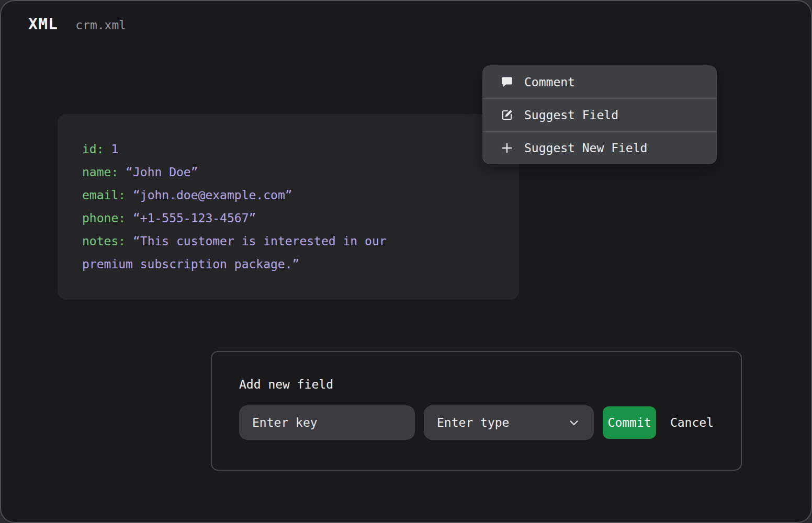  Describe the element at coordinates (256, 218) in the screenshot. I see `code-field-phone: phone: “+1-555-123-4567”` at that location.